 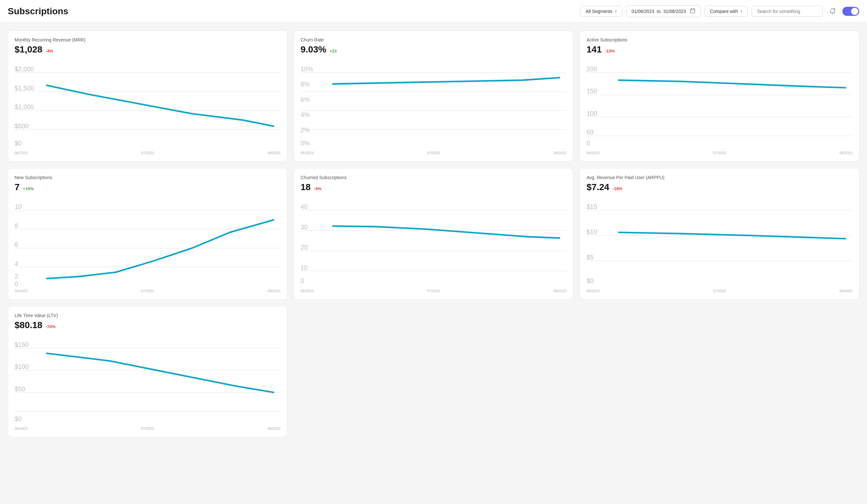 What do you see at coordinates (643, 11) in the screenshot?
I see `date-from: 01/06/2023` at bounding box center [643, 11].